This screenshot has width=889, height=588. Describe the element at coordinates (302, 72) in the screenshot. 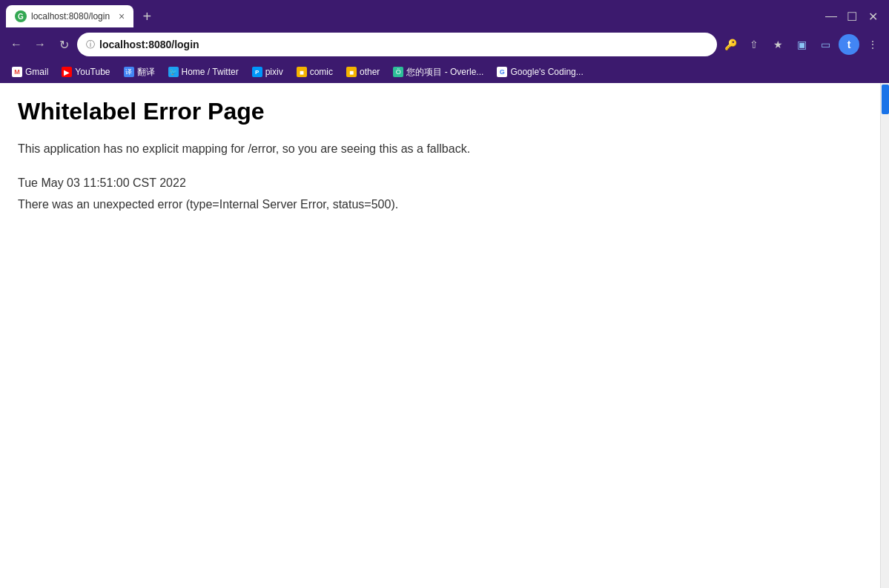

I see `comic-favicon: ■` at that location.